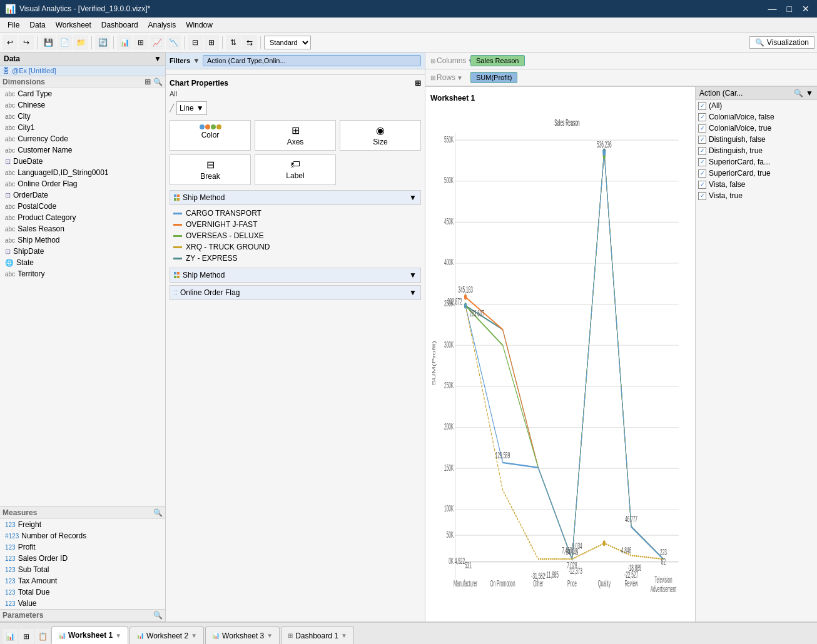 Image resolution: width=817 pixels, height=644 pixels. Describe the element at coordinates (295, 198) in the screenshot. I see `ship-method-legend-header: Ship Method ▼` at that location.